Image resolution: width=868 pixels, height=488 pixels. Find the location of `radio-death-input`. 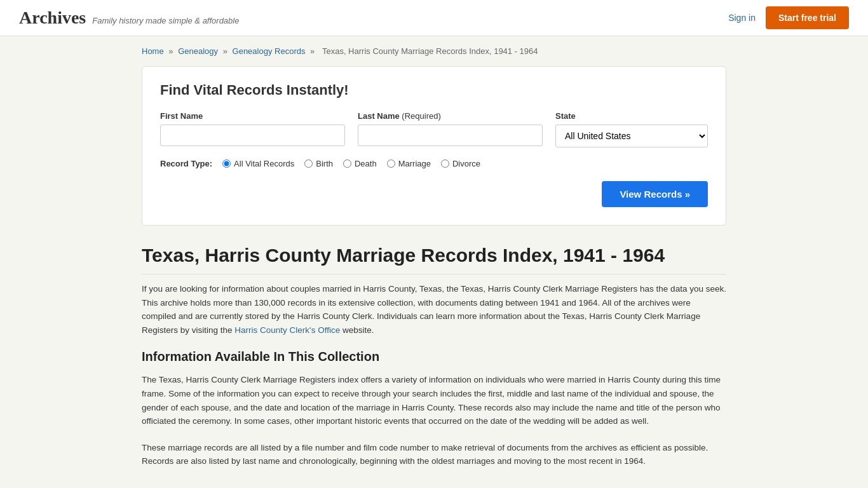

radio-death-input is located at coordinates (347, 164).